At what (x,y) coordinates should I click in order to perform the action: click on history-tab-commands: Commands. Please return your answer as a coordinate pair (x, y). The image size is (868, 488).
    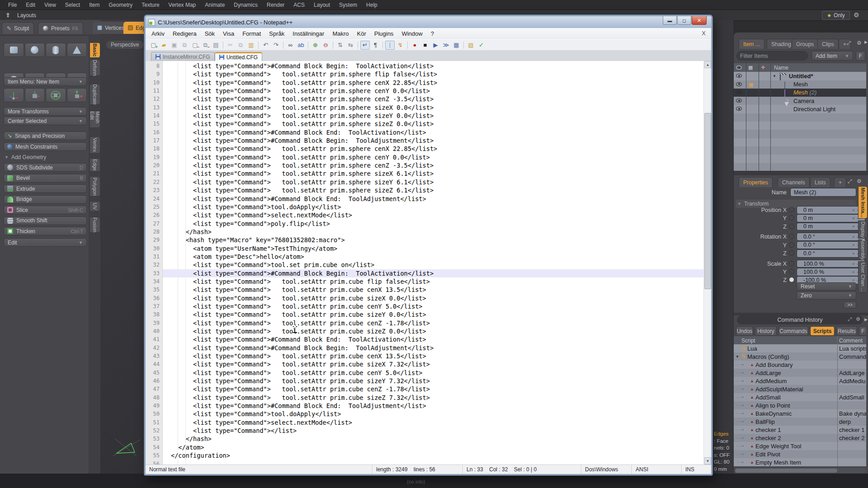
    Looking at the image, I should click on (793, 331).